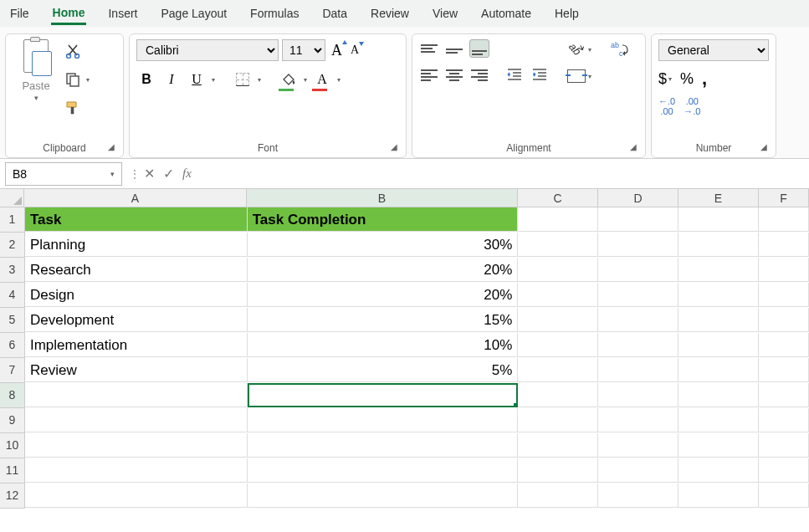  I want to click on menu-page-layout: Page Layout, so click(194, 13).